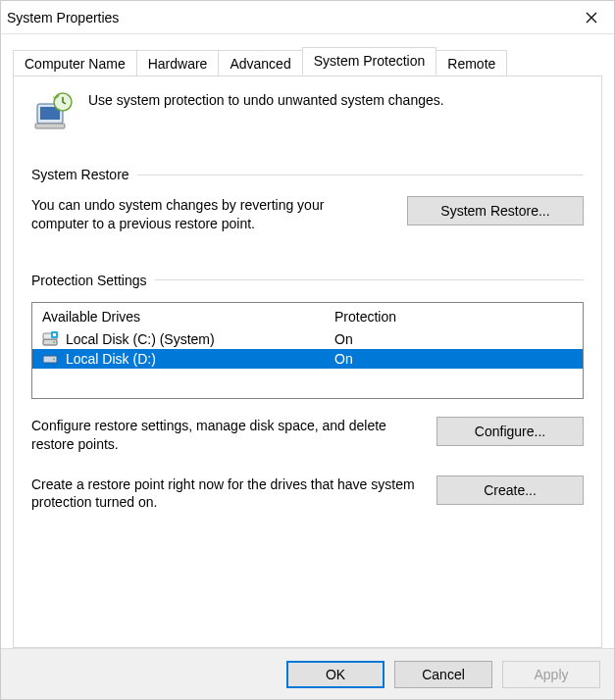 The height and width of the screenshot is (700, 615). What do you see at coordinates (308, 359) in the screenshot?
I see `drive-row: Local Disk (D:) On` at bounding box center [308, 359].